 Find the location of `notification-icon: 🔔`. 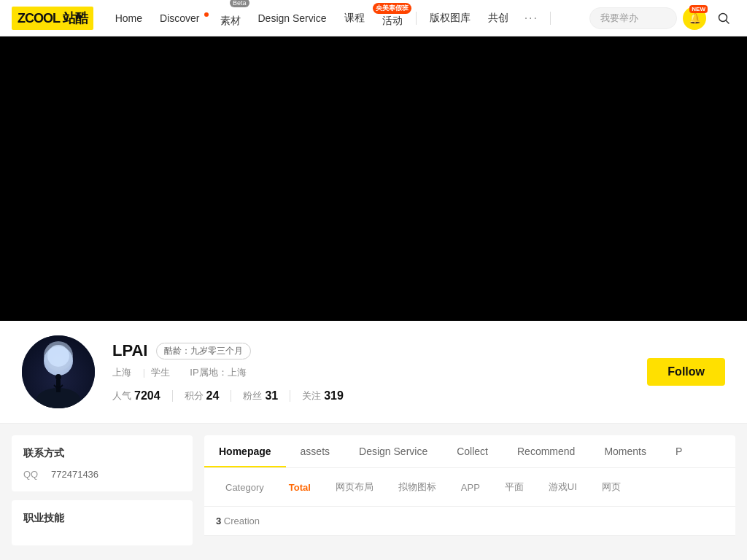

notification-icon: 🔔 is located at coordinates (694, 18).